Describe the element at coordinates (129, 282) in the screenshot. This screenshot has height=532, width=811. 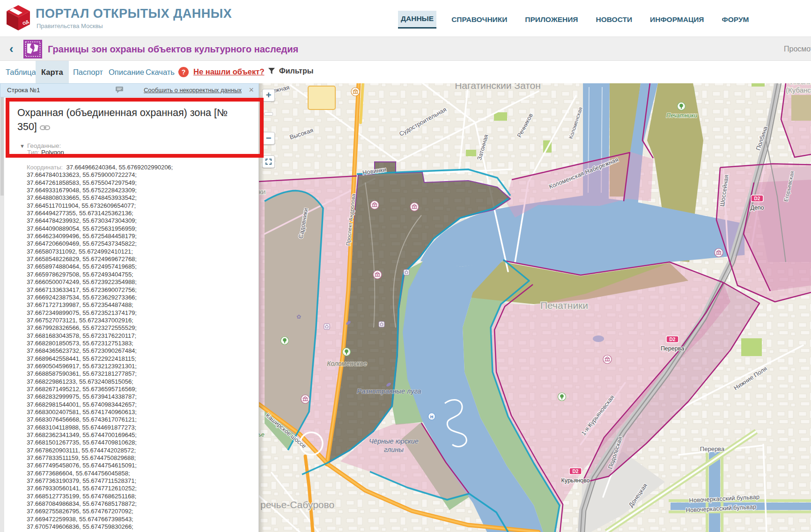
I see `coordinate-row: 37.6660500074249, 55.6723922354988;` at that location.